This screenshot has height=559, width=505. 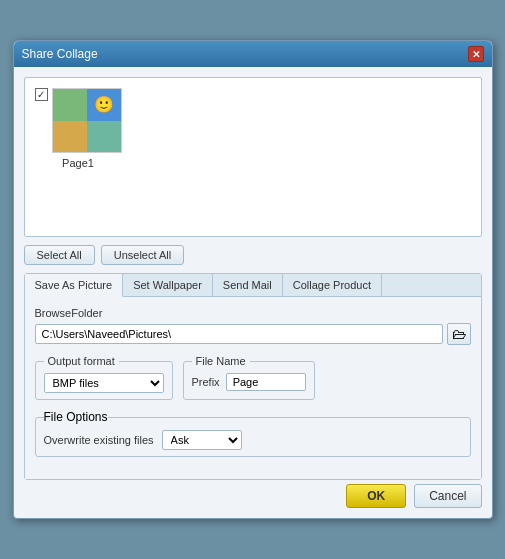 What do you see at coordinates (253, 286) in the screenshot?
I see `tabs-bar: Save As Picture Set Wallpaper Send Mail …` at bounding box center [253, 286].